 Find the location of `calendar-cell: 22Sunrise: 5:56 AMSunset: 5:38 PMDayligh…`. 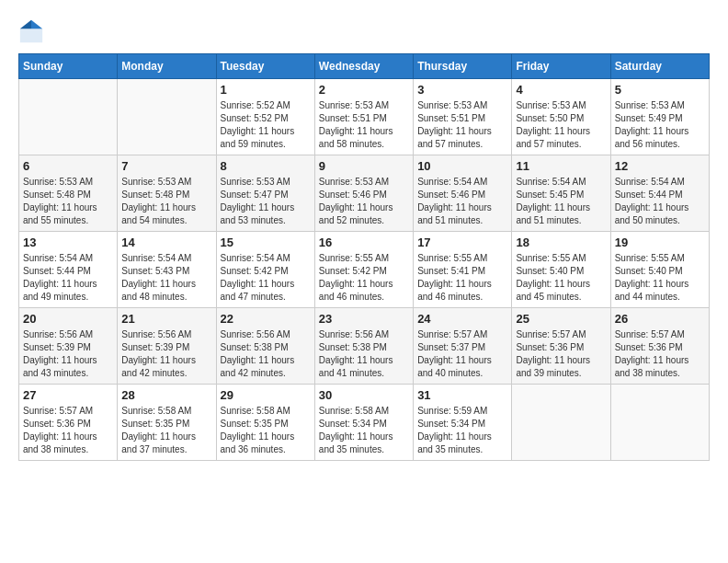

calendar-cell: 22Sunrise: 5:56 AMSunset: 5:38 PMDayligh… is located at coordinates (265, 346).